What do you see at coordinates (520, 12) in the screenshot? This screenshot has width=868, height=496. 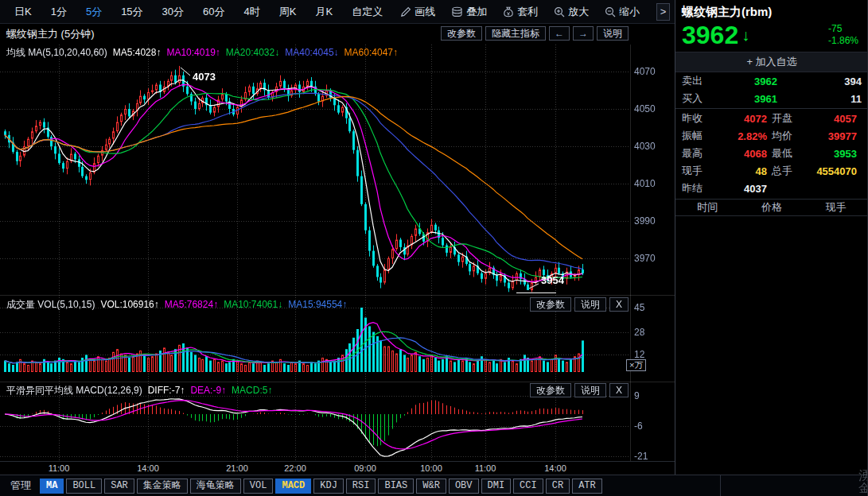 I see `arbitrage-button: 套利` at bounding box center [520, 12].